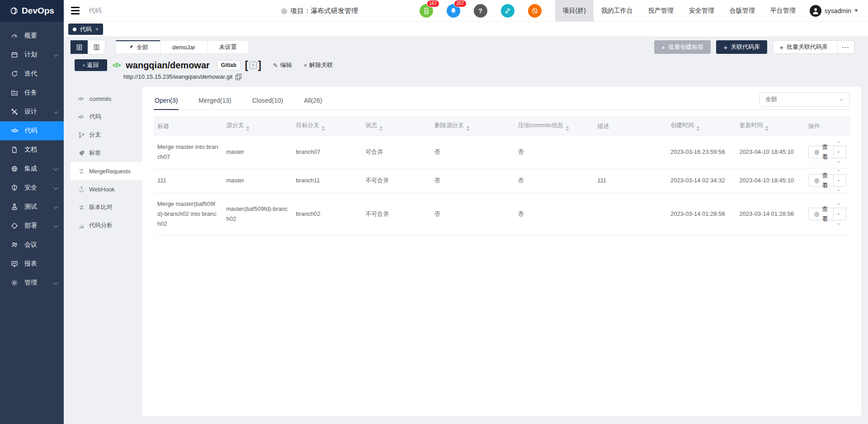 The image size is (868, 424). I want to click on username: sysadmin, so click(838, 11).